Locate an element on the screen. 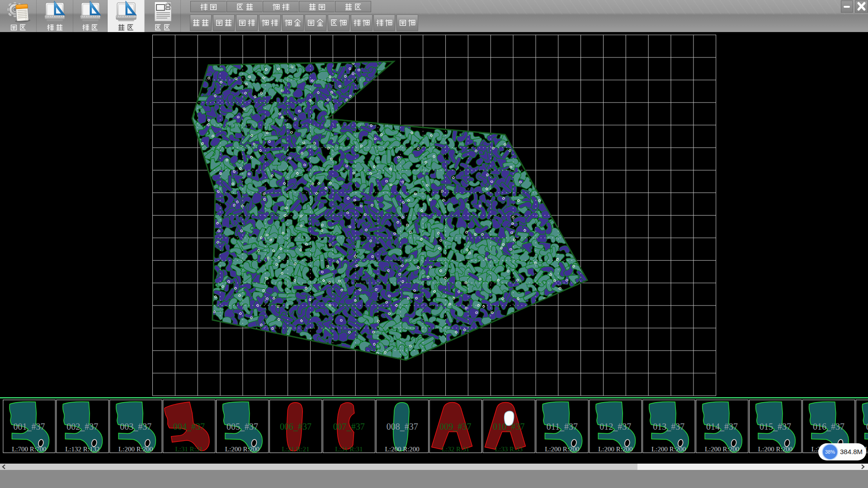  svg-text: 004_#37 is located at coordinates (189, 427).